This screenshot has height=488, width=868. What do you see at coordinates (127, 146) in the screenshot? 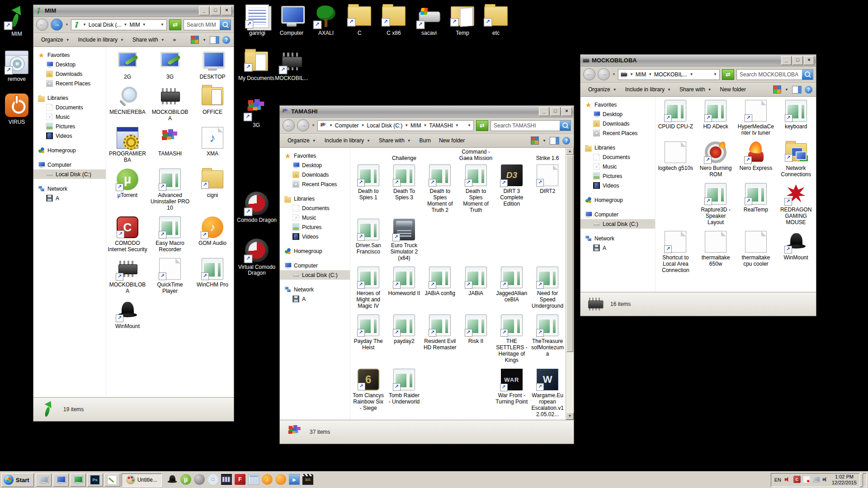
I see `file-item-programierba: PROGRAMIERBA` at bounding box center [127, 146].